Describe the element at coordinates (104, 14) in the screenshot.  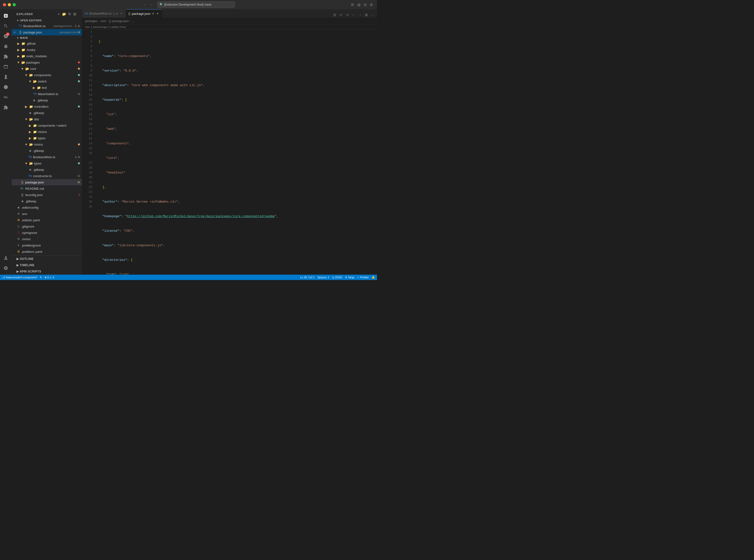
I see `tab-boolean-mixin: TS BooleanMixin.ts 1, U ×` at that location.